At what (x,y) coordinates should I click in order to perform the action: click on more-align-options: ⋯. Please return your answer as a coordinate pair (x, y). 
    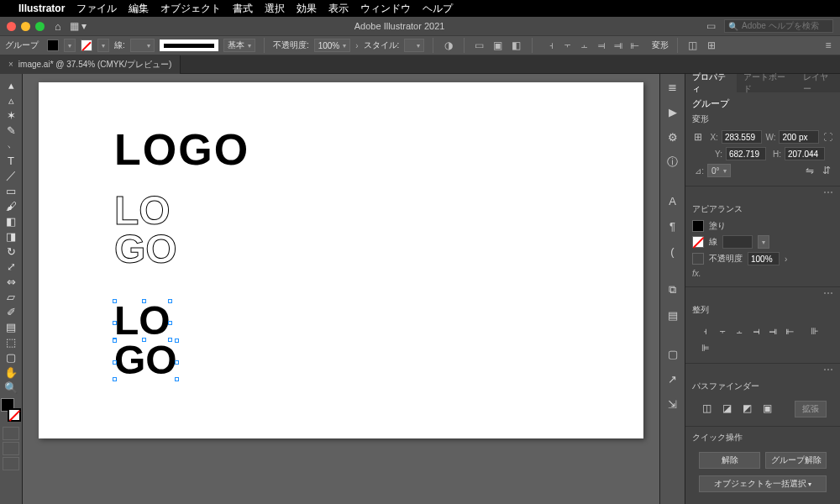
    Looking at the image, I should click on (763, 370).